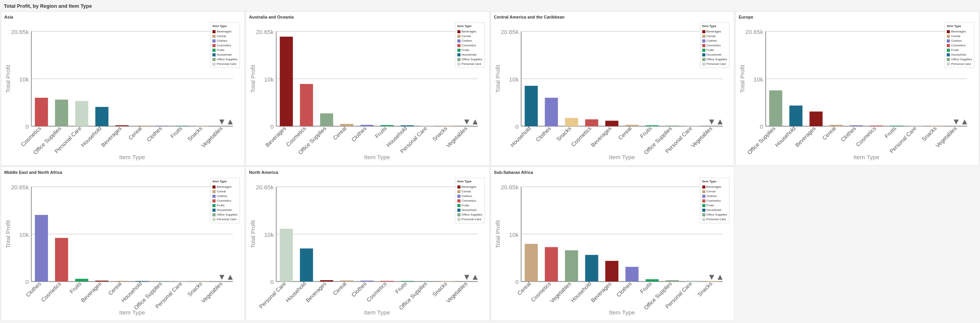  Describe the element at coordinates (230, 277) in the screenshot. I see `sort-asc-middle-east: ▲` at that location.